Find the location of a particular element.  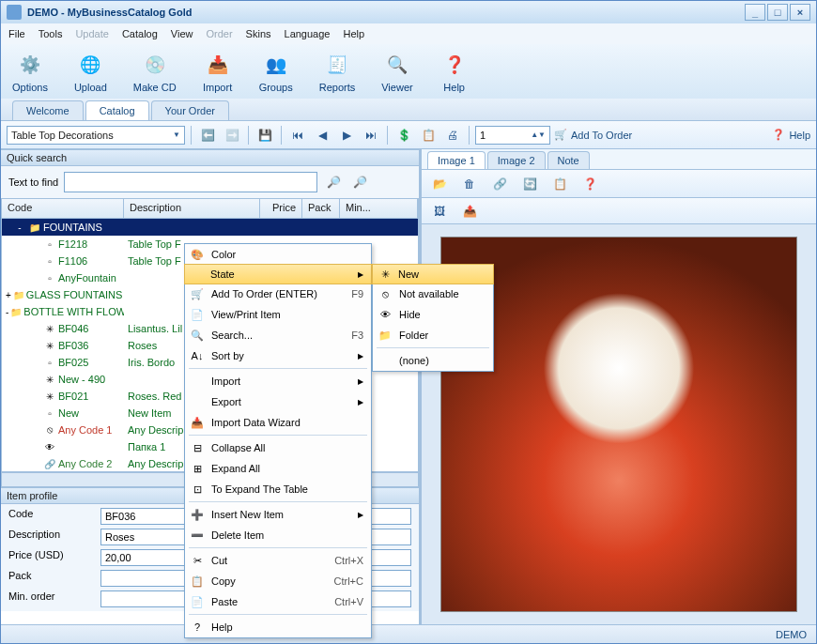

close-button: × is located at coordinates (800, 12).